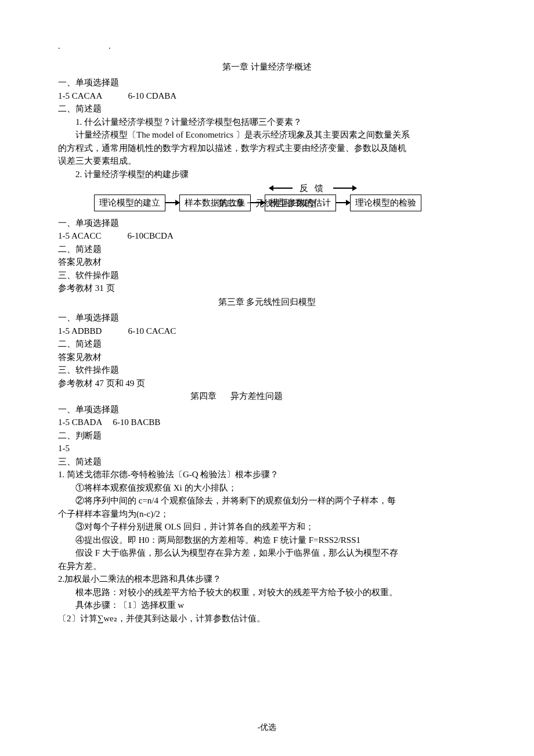  Describe the element at coordinates (267, 223) in the screenshot. I see `ch2-section1-head: 一、单项选择题` at that location.